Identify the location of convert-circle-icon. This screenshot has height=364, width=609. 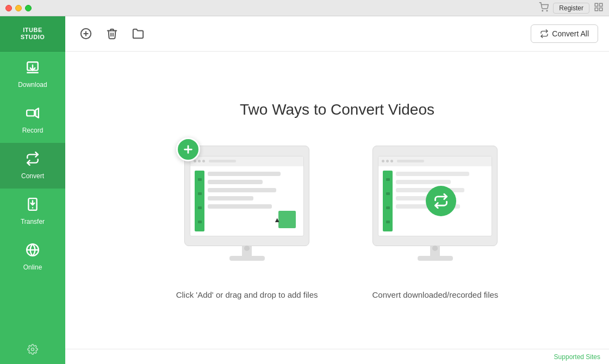
(441, 201).